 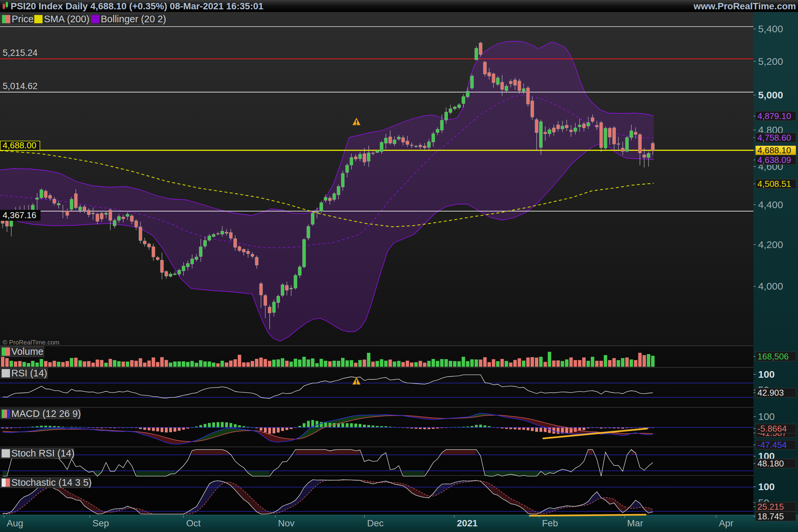 I want to click on svg-text: © ProRealTime.com, so click(x=31, y=342).